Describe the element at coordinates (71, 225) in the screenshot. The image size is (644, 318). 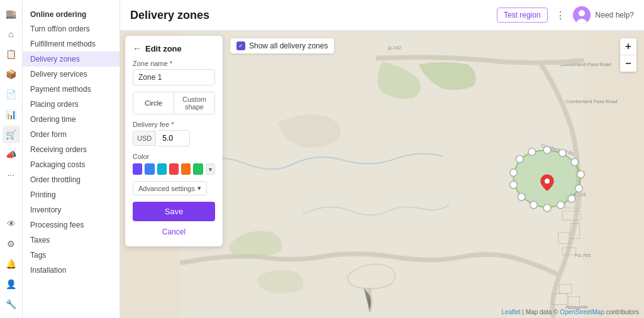
I see `nav-item-processing-fees: Processing fees` at that location.